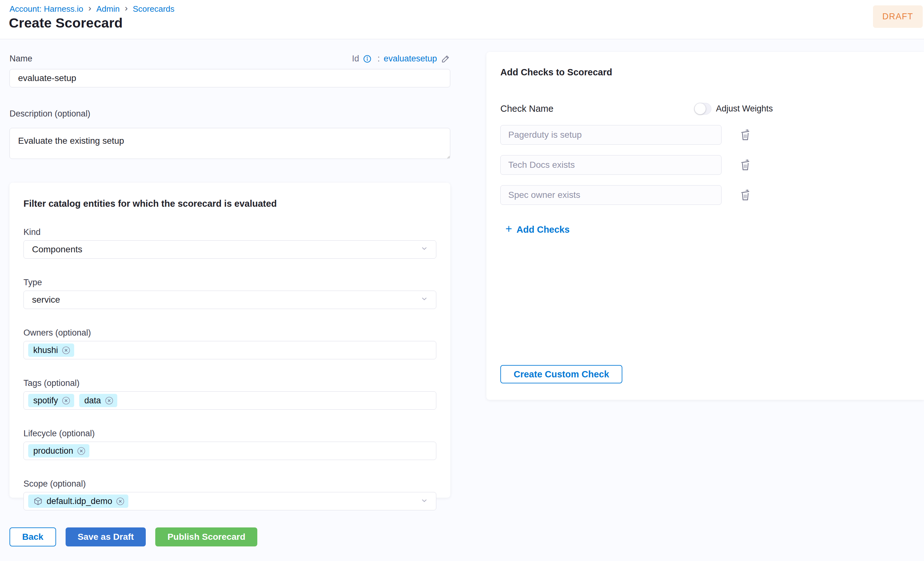 This screenshot has height=561, width=924. What do you see at coordinates (230, 495) in the screenshot?
I see `scope-field-group: Scope (optional) default.idp_demo` at bounding box center [230, 495].